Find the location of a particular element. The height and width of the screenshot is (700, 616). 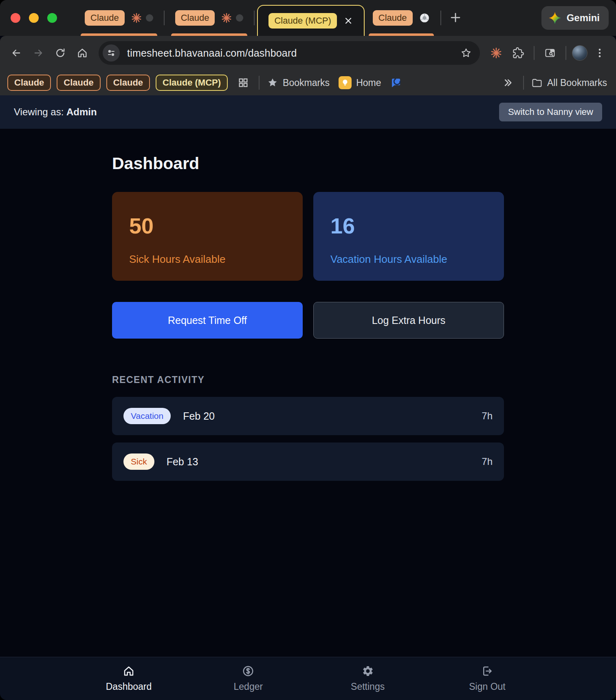

dollar-circle-icon is located at coordinates (248, 671).